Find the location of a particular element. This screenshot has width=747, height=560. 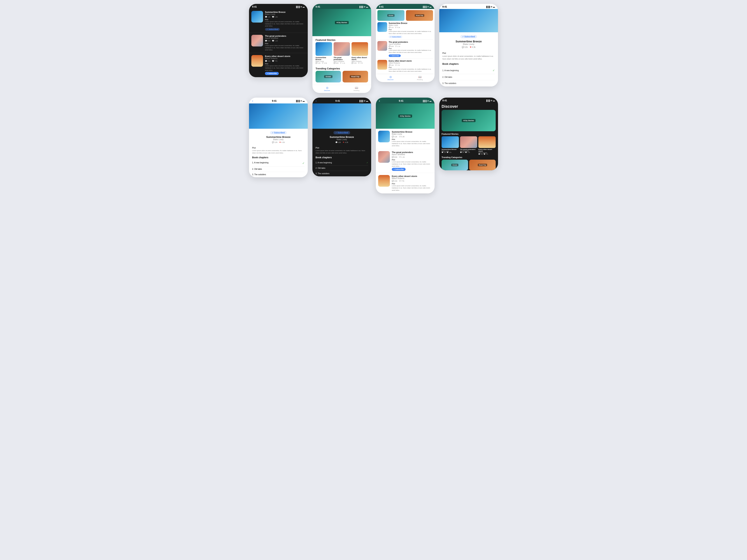

story-stats: 💬 12k 🤍 4.3k is located at coordinates (285, 17).